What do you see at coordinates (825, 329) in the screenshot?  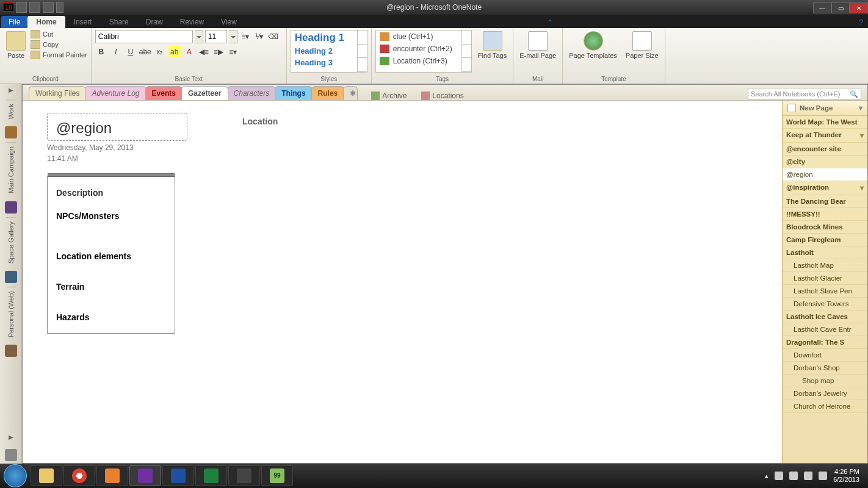 I see `page-list-item: Lastholt Cave Entr` at bounding box center [825, 329].